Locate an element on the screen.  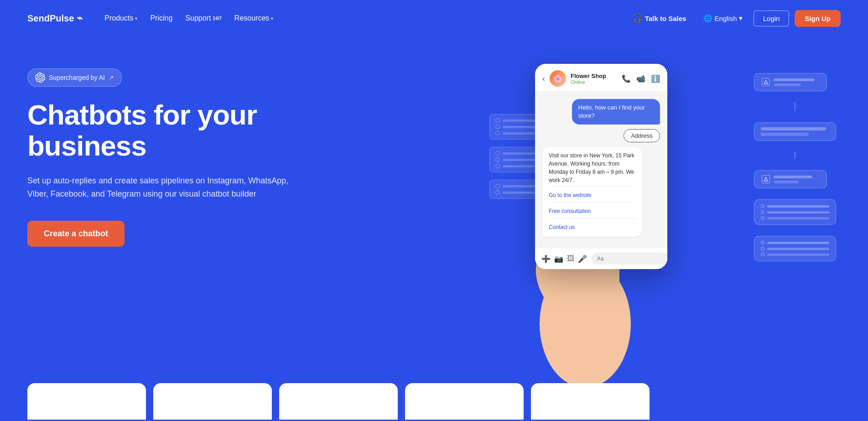
shop-status: Online is located at coordinates (588, 82).